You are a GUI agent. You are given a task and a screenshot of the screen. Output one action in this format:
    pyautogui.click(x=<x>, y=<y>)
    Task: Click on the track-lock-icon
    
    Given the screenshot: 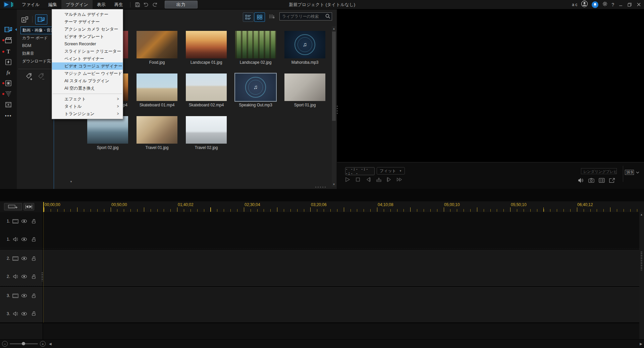 What is the action you would take?
    pyautogui.click(x=34, y=313)
    